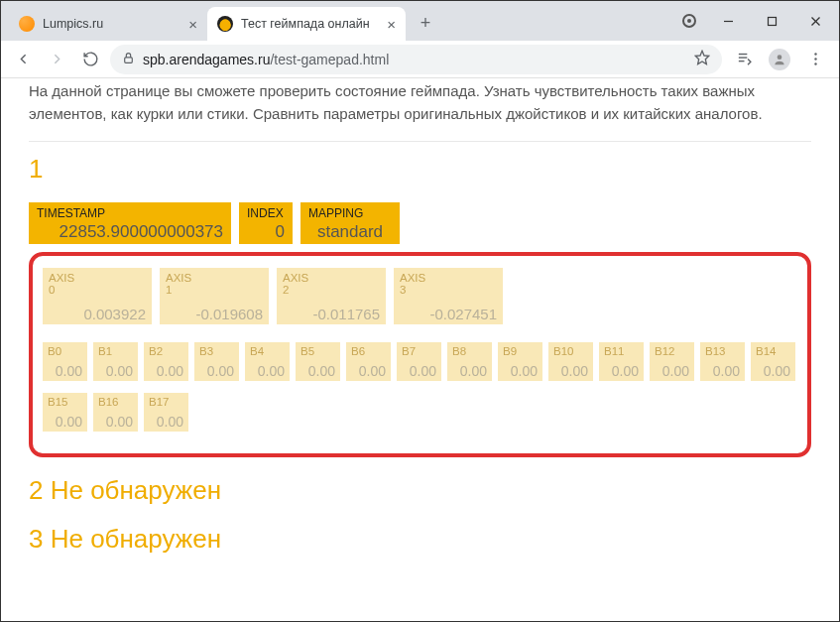 The image size is (840, 622). I want to click on button-box: B70.00, so click(419, 361).